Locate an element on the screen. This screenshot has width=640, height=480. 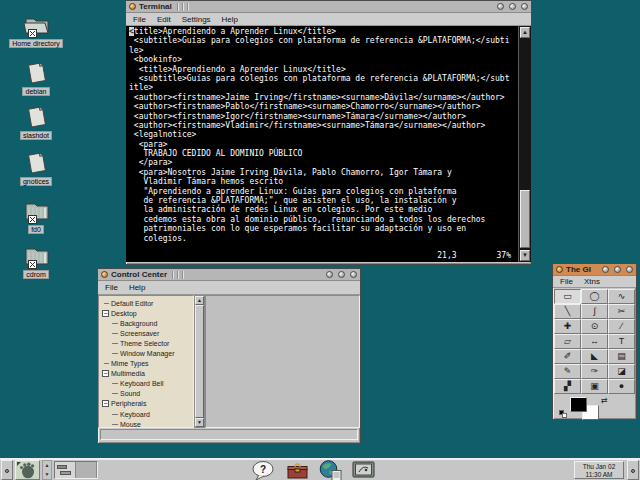
default-colors-icon is located at coordinates (564, 414).